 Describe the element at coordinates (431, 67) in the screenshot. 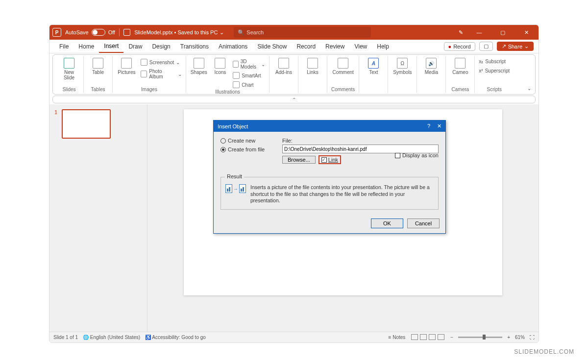

I see `media-button: 🔊Media` at that location.